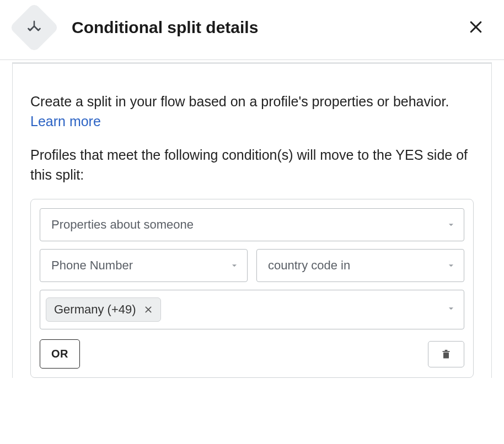 The width and height of the screenshot is (504, 444). I want to click on condition-type-select: Properties about someone, so click(252, 225).